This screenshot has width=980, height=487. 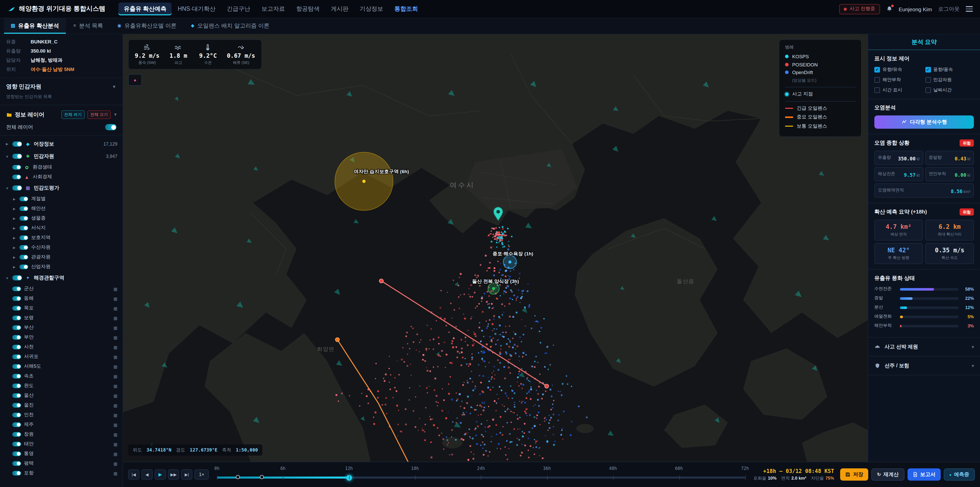 What do you see at coordinates (61, 405) in the screenshot?
I see `layer-subitem: 울진▦` at bounding box center [61, 405].